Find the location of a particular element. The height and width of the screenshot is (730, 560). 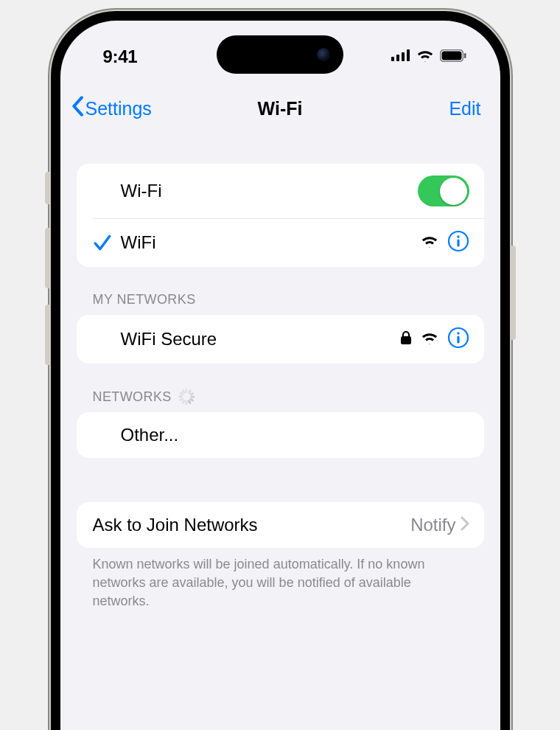

my-networks-header: My Networks is located at coordinates (280, 291).